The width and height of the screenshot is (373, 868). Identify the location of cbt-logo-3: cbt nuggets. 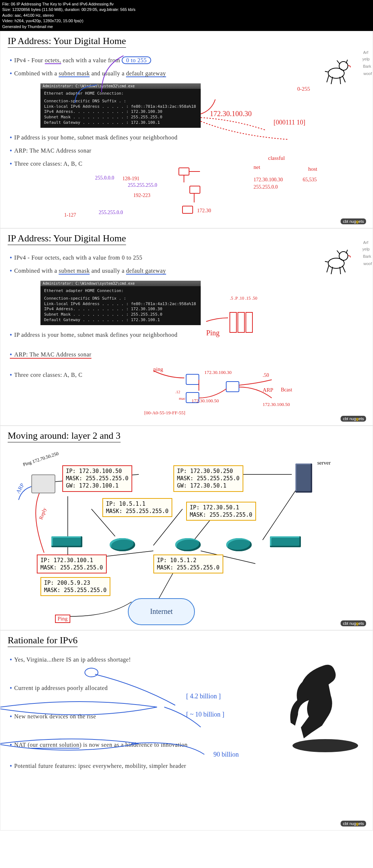
(353, 623).